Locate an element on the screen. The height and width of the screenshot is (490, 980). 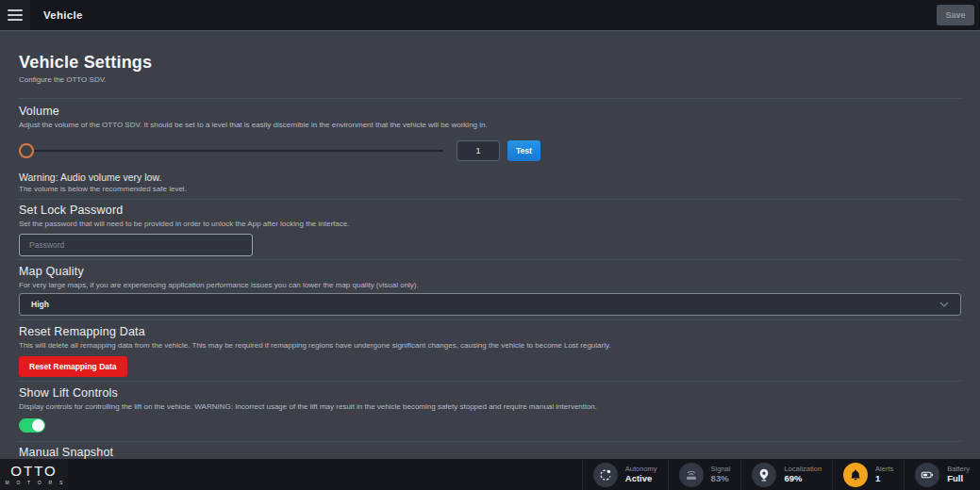
logo-text: OTTO is located at coordinates (34, 471).